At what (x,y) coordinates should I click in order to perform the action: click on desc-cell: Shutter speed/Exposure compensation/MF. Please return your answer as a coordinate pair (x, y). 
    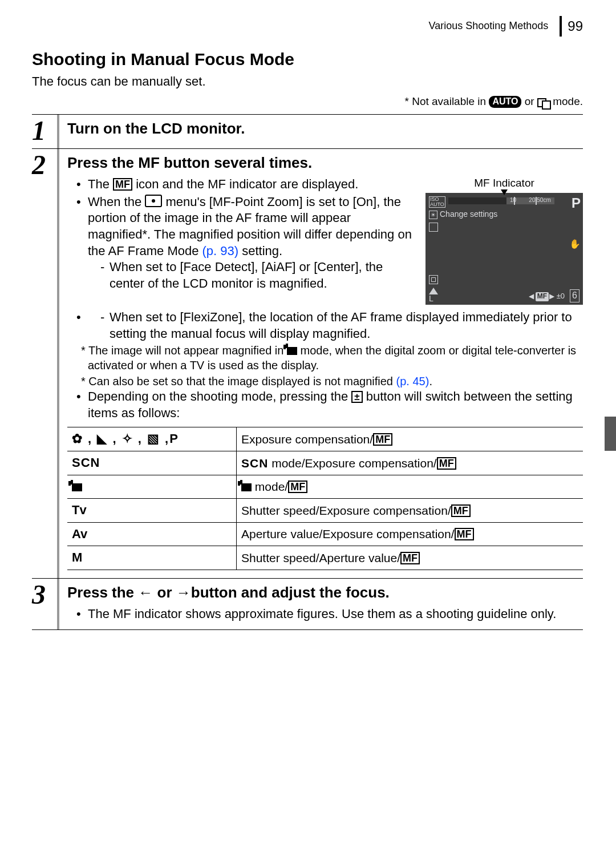
    Looking at the image, I should click on (410, 511).